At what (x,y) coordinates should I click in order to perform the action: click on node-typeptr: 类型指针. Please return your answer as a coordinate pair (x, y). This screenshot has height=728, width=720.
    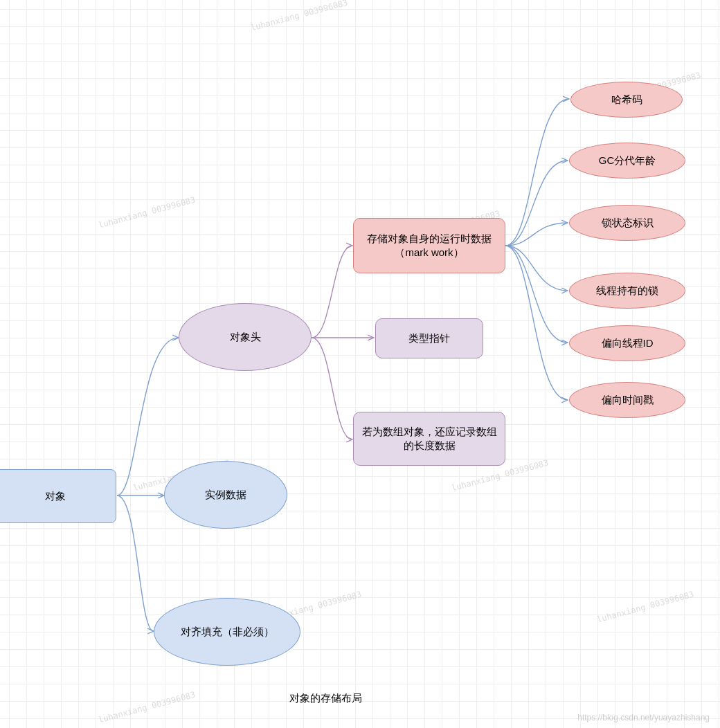
    Looking at the image, I should click on (429, 338).